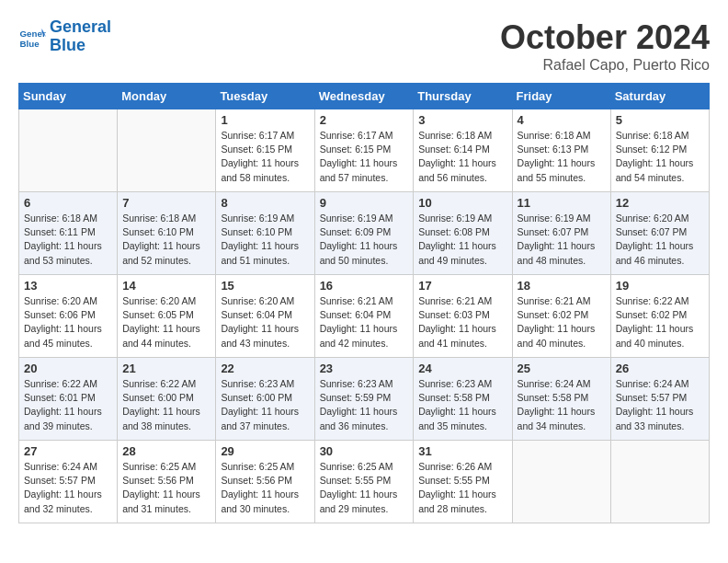 Image resolution: width=728 pixels, height=563 pixels. Describe the element at coordinates (364, 285) in the screenshot. I see `day-number: 16` at that location.